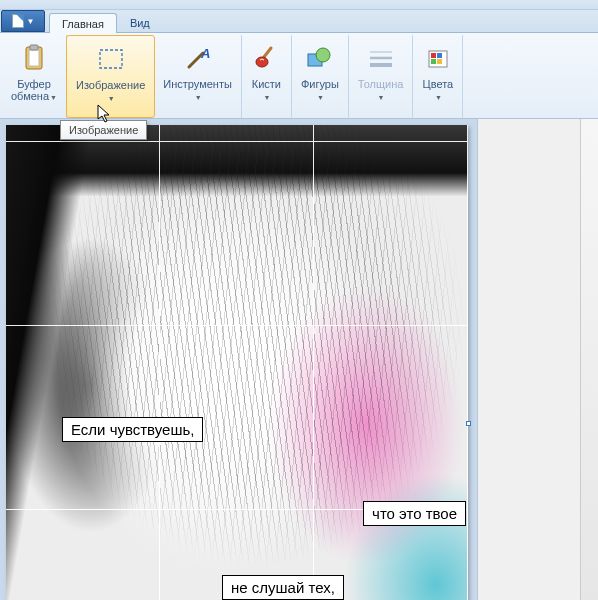 This screenshot has width=598, height=600. Describe the element at coordinates (267, 76) in the screenshot. I see `group-brushes: Кисти▼` at that location.